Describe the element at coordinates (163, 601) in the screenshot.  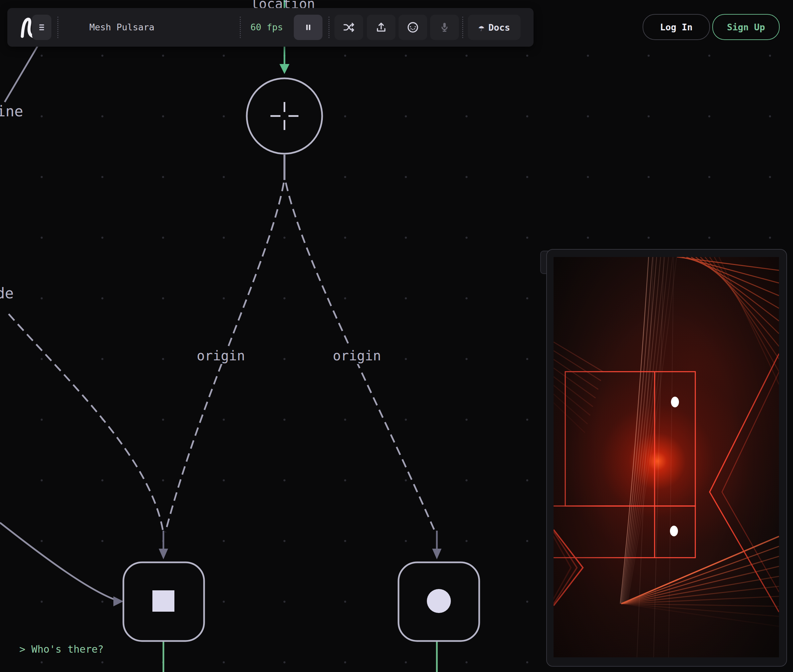
I see `square-icon` at that location.